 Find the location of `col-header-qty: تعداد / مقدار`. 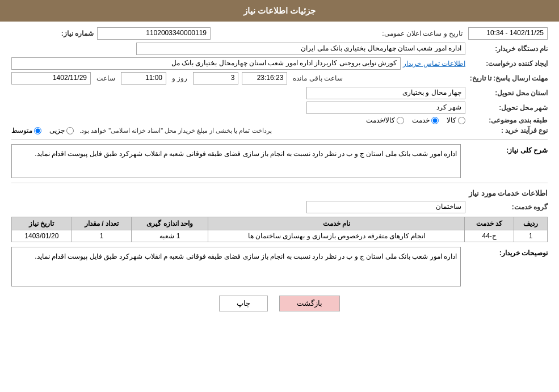

col-header-qty: تعداد / مقدار is located at coordinates (102, 224).